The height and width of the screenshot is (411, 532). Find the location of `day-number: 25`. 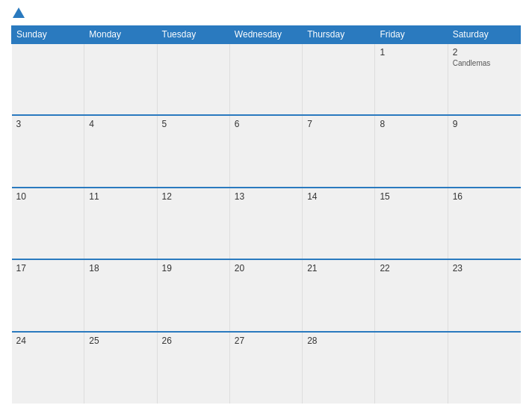

day-number: 25 is located at coordinates (120, 341).